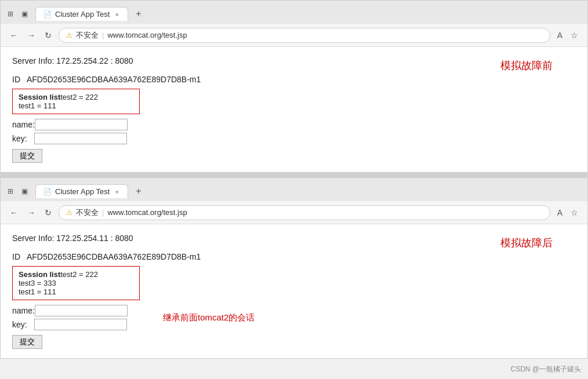 Image resolution: width=588 pixels, height=379 pixels. Describe the element at coordinates (48, 35) in the screenshot. I see `refresh-button-1: ↻` at that location.